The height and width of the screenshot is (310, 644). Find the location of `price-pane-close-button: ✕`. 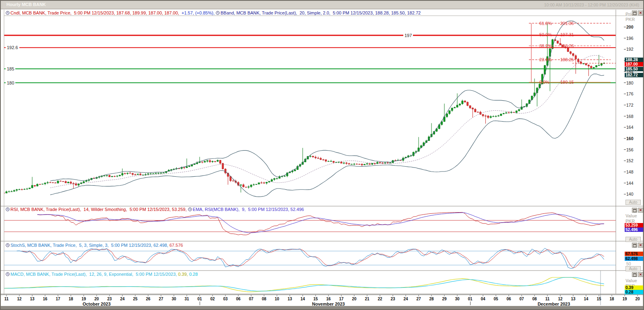

price-pane-close-button: ✕ is located at coordinates (641, 13).